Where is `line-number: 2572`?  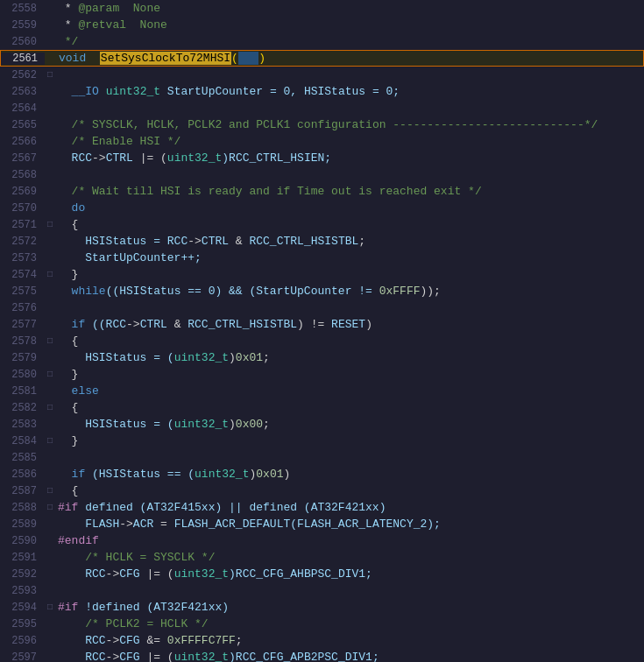 line-number: 2572 is located at coordinates (22, 242).